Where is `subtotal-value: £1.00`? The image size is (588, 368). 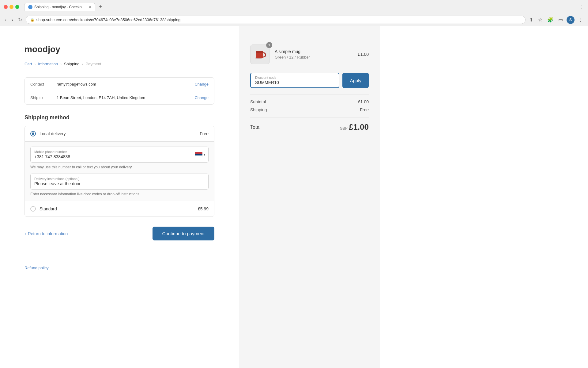 subtotal-value: £1.00 is located at coordinates (363, 102).